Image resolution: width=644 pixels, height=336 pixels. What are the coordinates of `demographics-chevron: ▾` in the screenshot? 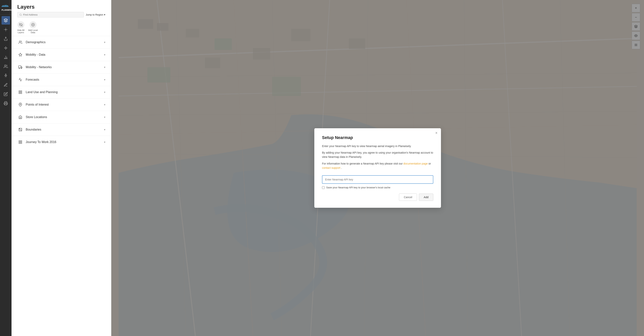 It's located at (104, 42).